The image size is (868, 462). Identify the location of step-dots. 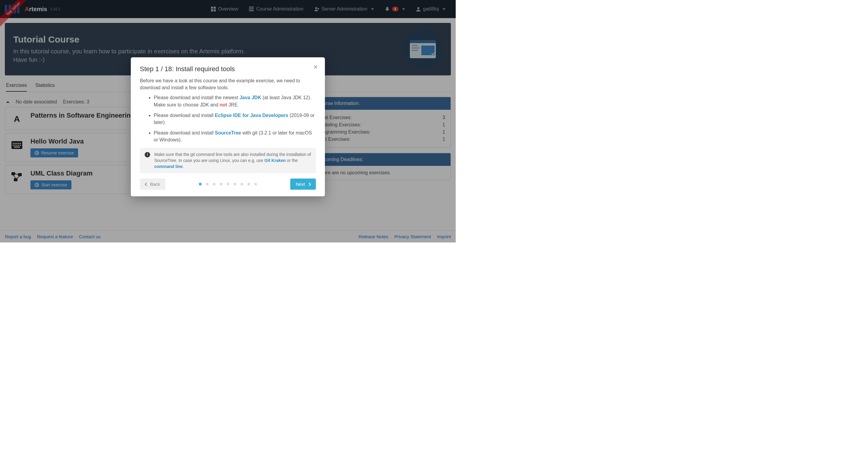
(228, 184).